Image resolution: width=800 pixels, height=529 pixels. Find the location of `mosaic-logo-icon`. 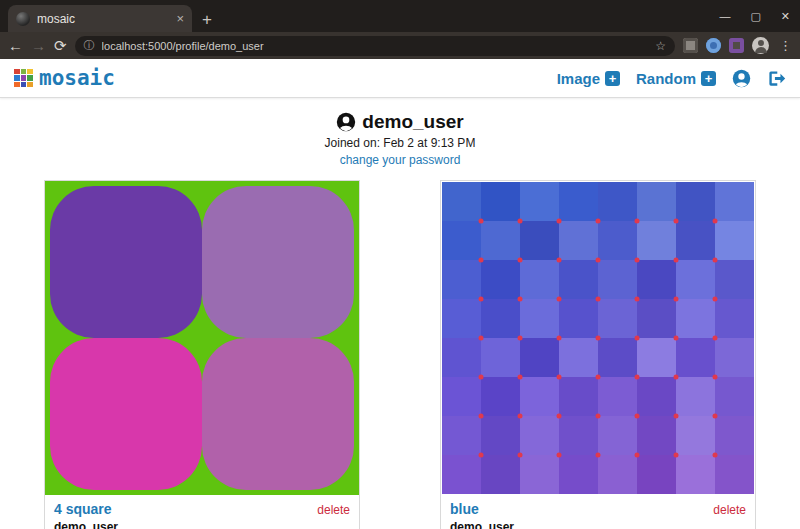

mosaic-logo-icon is located at coordinates (24, 78).